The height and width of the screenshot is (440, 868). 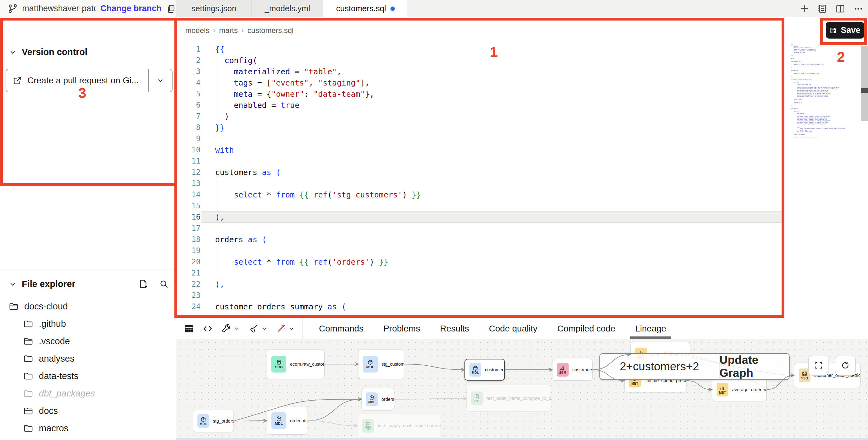 What do you see at coordinates (454, 328) in the screenshot?
I see `panel-tab-results: Results` at bounding box center [454, 328].